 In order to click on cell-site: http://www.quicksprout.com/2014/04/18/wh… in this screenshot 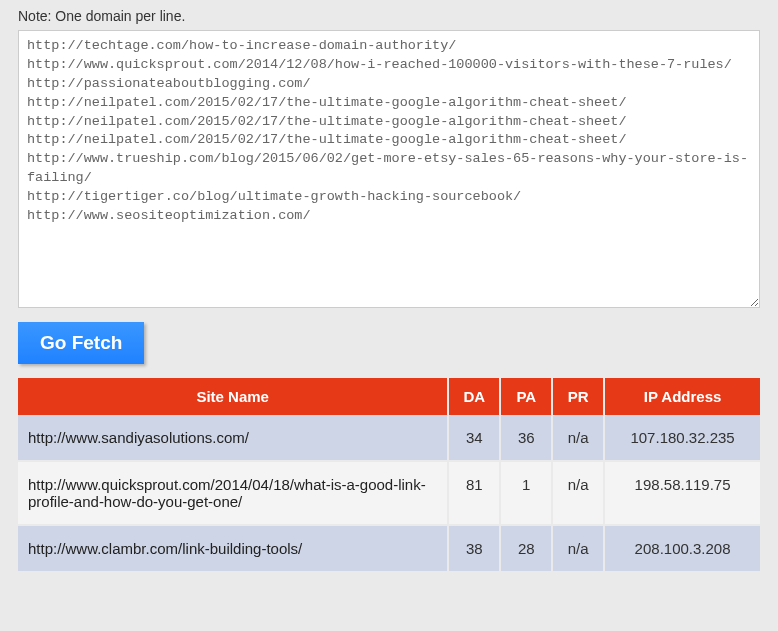, I will do `click(233, 493)`.